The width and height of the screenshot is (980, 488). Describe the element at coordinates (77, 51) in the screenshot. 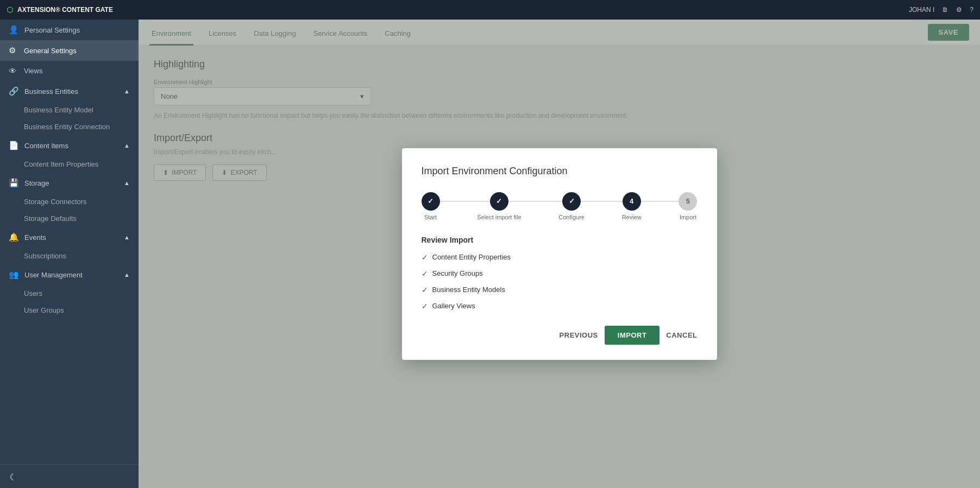

I see `sidebar-label-general-settings: General Settings` at that location.